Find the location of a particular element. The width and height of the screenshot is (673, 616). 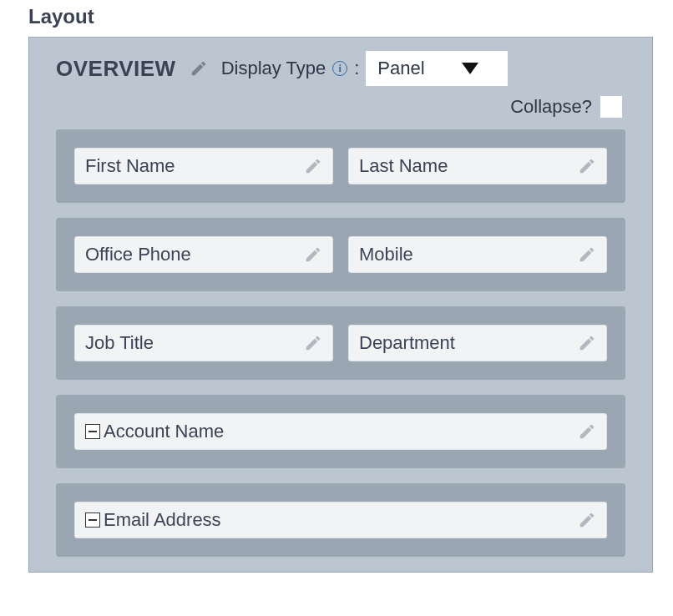

field-row: Job TitleDepartment is located at coordinates (341, 343).